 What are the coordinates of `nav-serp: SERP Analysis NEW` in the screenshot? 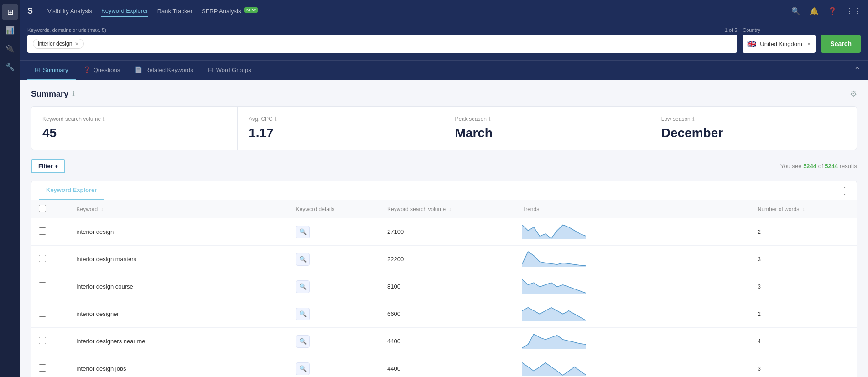 It's located at (230, 11).